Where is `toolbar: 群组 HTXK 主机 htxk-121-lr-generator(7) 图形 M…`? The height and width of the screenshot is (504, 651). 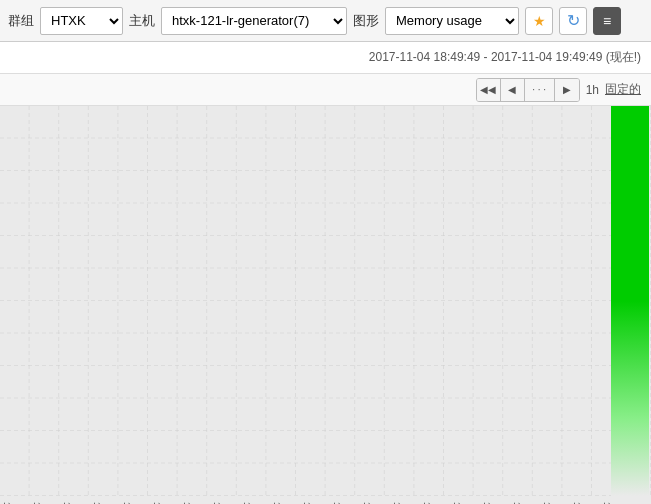
toolbar: 群组 HTXK 主机 htxk-121-lr-generator(7) 图形 M… is located at coordinates (326, 21).